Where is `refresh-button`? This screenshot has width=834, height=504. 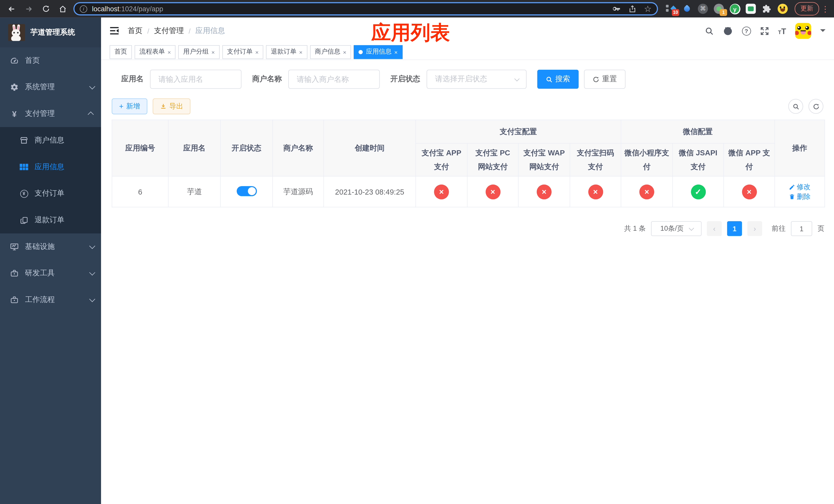 refresh-button is located at coordinates (816, 107).